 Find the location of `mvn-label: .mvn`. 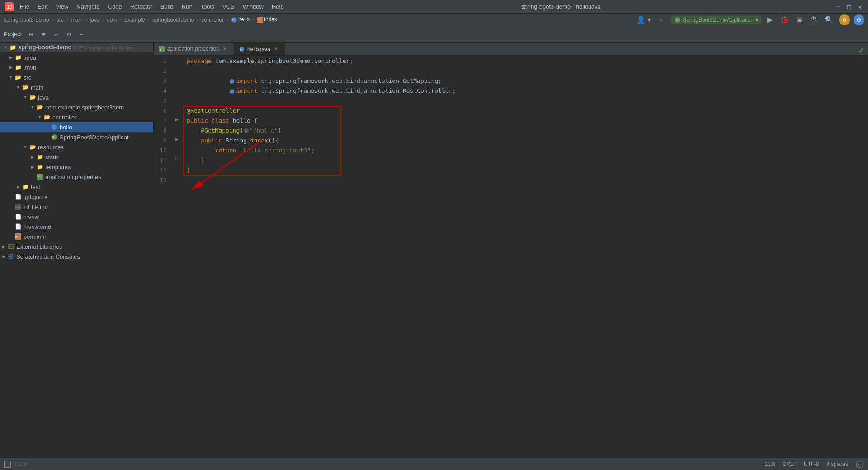

mvn-label: .mvn is located at coordinates (30, 68).